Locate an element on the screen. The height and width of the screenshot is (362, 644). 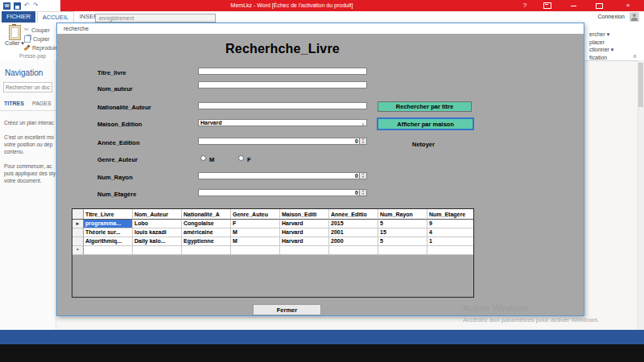
radio-f is located at coordinates (242, 158).